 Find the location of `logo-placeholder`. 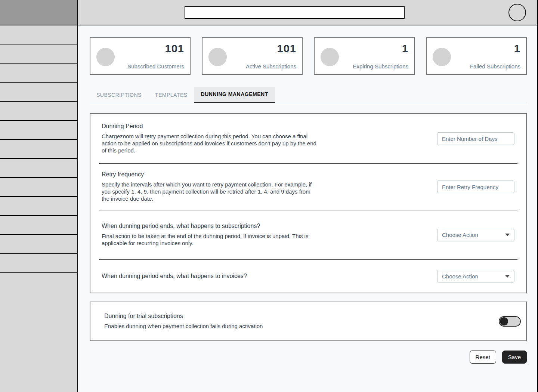

logo-placeholder is located at coordinates (39, 13).